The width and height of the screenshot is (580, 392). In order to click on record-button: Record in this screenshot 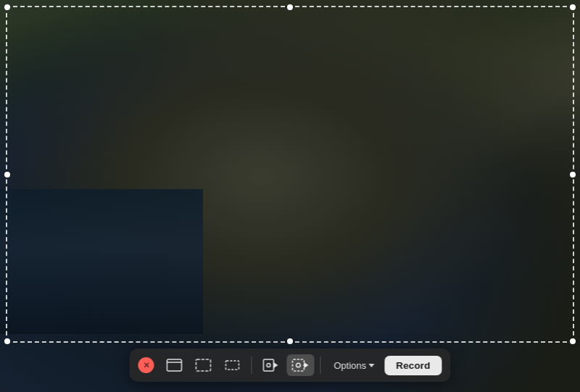, I will do `click(413, 365)`.